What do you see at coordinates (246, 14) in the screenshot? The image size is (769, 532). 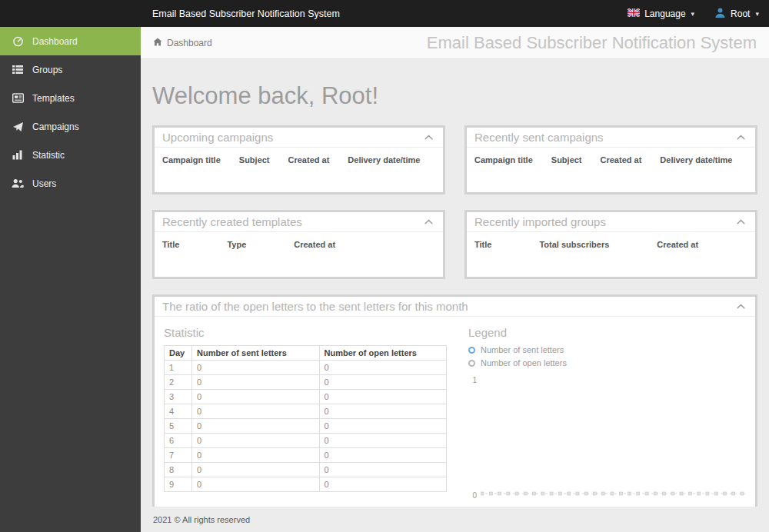 I see `app-title: Email Based Subscriber Notification Syst…` at bounding box center [246, 14].